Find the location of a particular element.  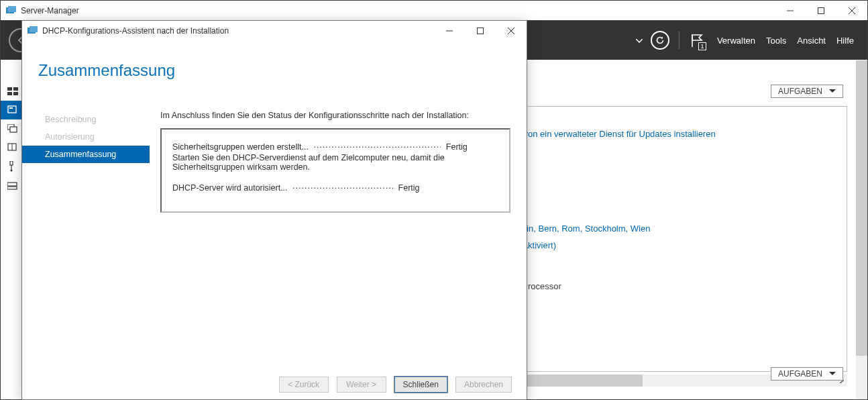

result-text: DHCP-Server wird autorisiert... is located at coordinates (230, 188).